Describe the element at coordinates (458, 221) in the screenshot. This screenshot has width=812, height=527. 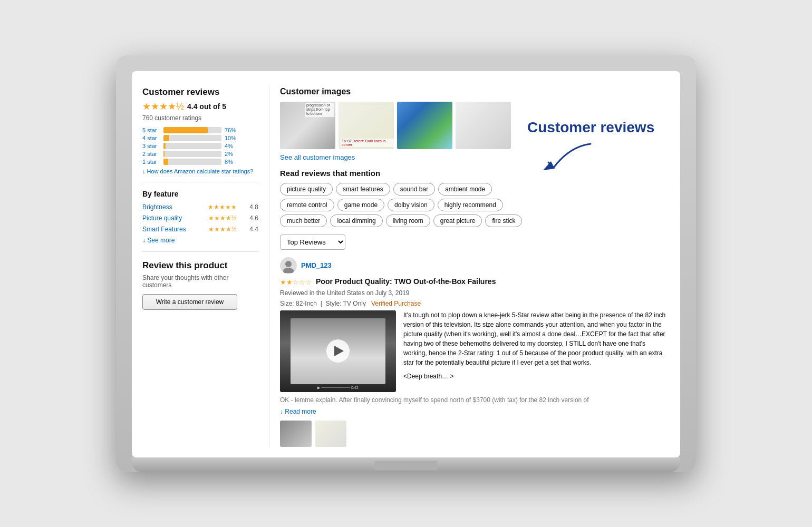
I see `tag-great-picture: great picture` at that location.